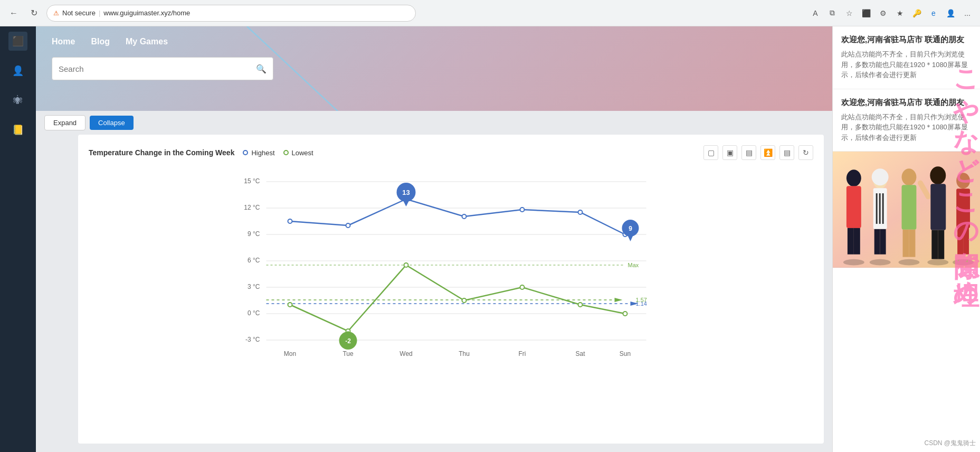  I want to click on chart-title-area: Temperature Change in the Coming Week Hi…, so click(201, 153).